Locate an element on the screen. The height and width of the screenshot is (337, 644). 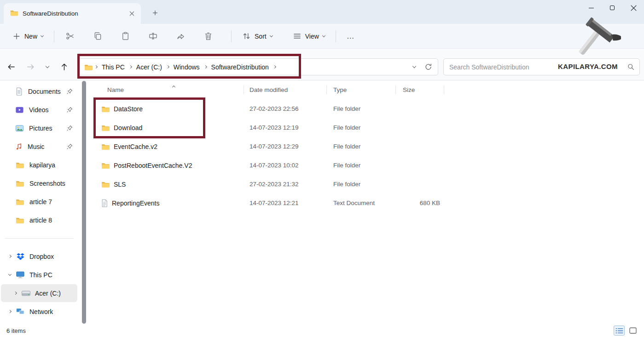
breadcrumb-windows: Windows is located at coordinates (187, 67).